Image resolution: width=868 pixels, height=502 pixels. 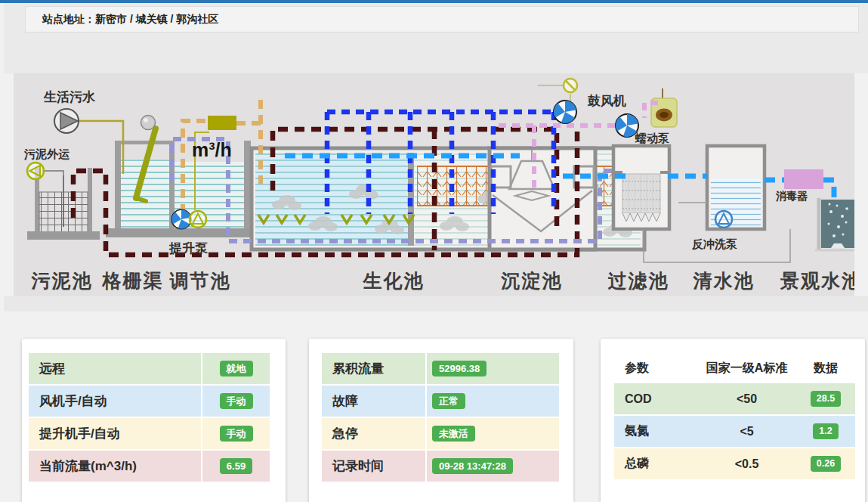 What do you see at coordinates (115, 466) in the screenshot?
I see `row-label: 当前流量(m^3/h)` at bounding box center [115, 466].